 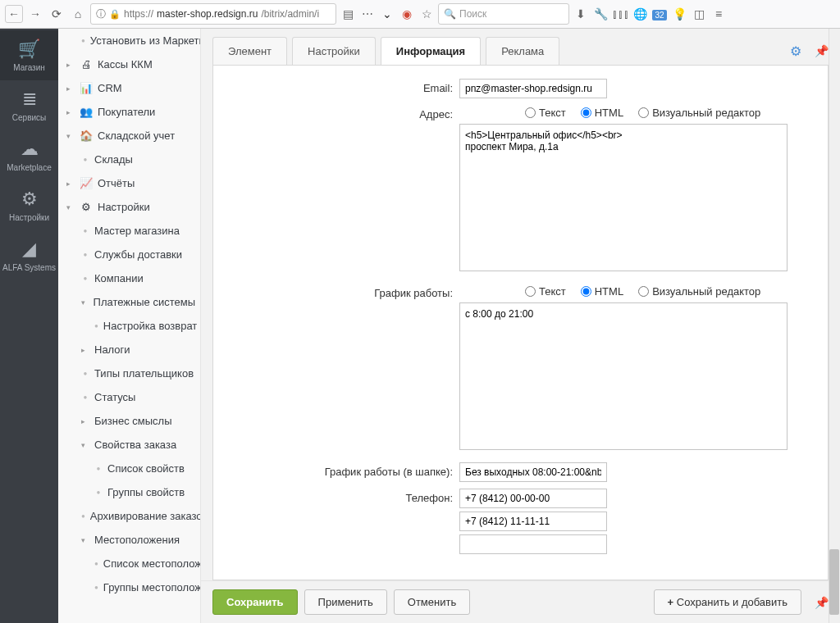 I want to click on schedule-radio-group: Текст HTML Визуальный редактор, so click(x=635, y=293).